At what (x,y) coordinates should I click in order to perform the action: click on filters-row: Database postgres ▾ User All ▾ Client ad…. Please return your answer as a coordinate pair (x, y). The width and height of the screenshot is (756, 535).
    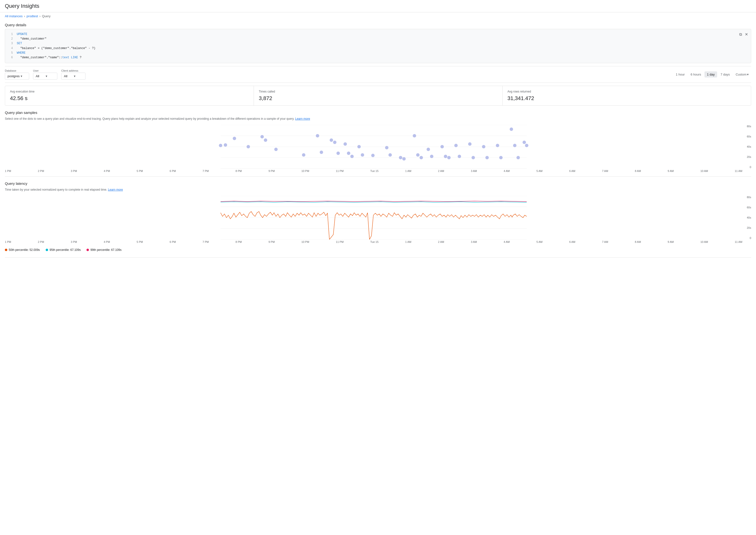
    Looking at the image, I should click on (378, 74).